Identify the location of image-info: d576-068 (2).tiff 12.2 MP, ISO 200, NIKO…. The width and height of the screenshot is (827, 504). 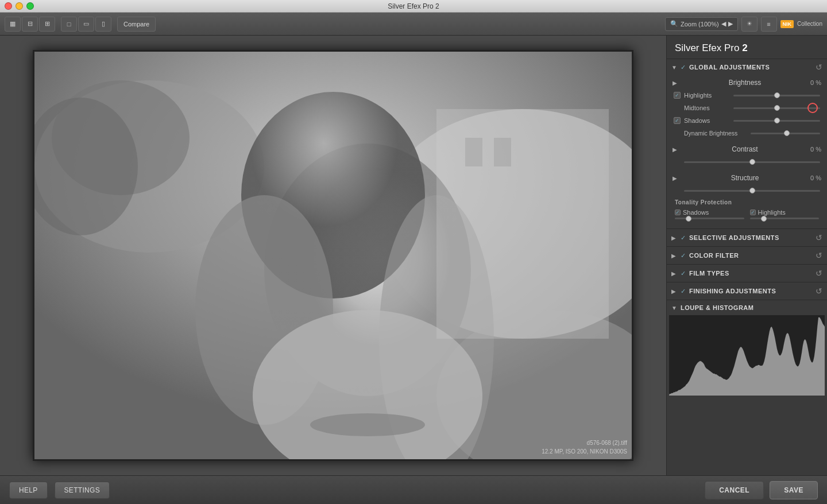
(585, 447).